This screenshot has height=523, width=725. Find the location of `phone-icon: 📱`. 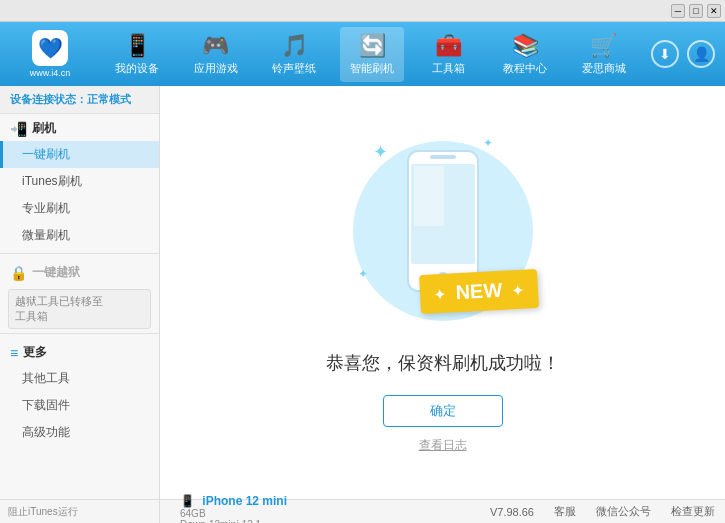

phone-icon: 📱 is located at coordinates (188, 501).